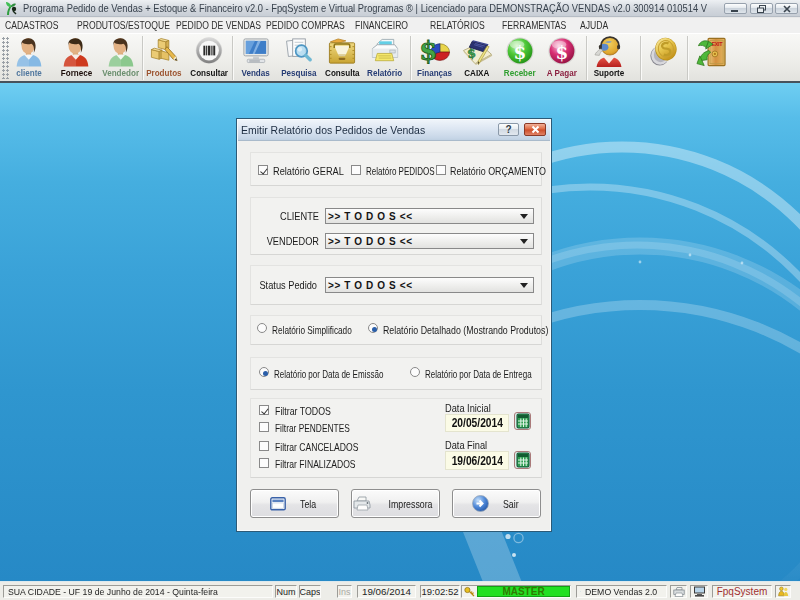  I want to click on toolbar-cliente-label: cliente, so click(29, 72).